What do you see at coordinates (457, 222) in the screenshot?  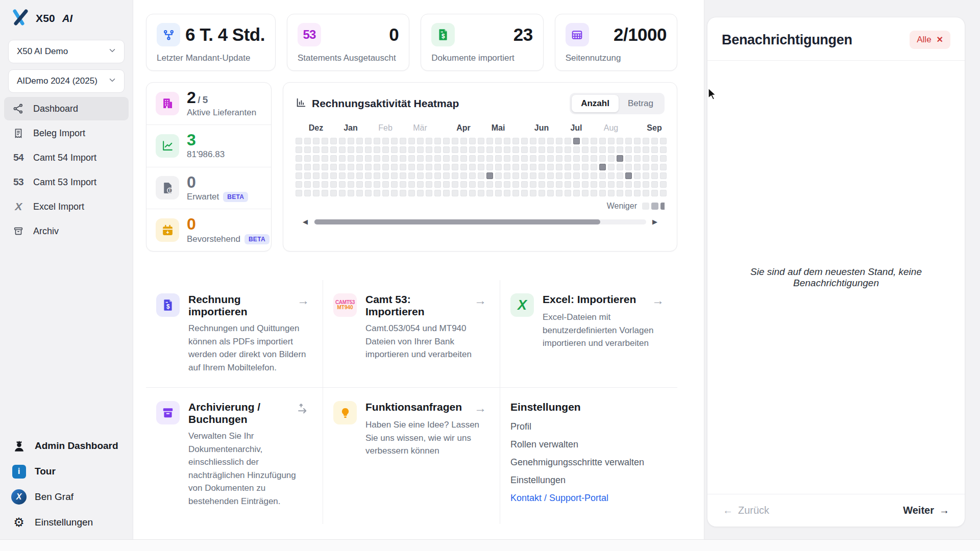 I see `scrollbar-thumb` at bounding box center [457, 222].